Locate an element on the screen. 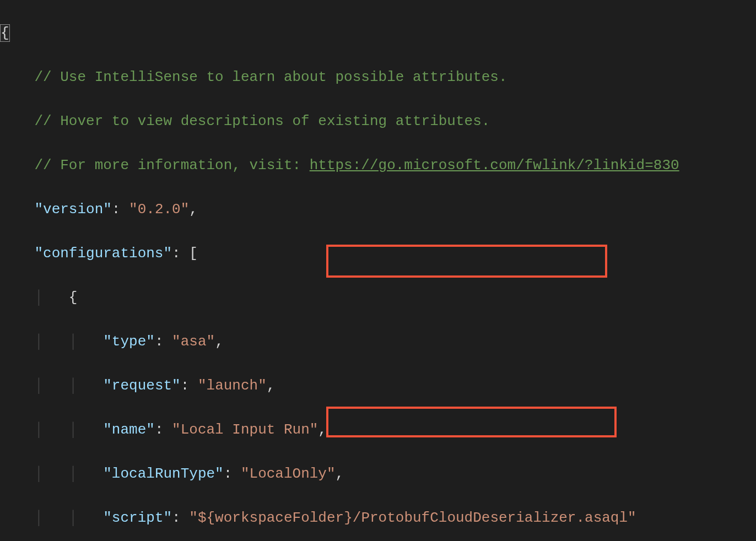 Image resolution: width=756 pixels, height=541 pixels. comment-line: // Use IntelliSense to learn about possi… is located at coordinates (271, 77).